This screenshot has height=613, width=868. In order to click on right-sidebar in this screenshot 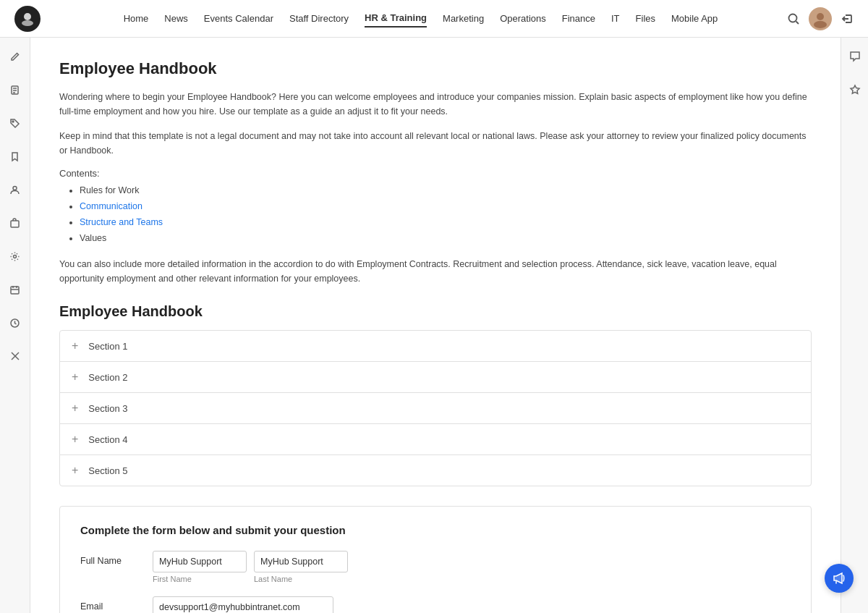, I will do `click(854, 326)`.